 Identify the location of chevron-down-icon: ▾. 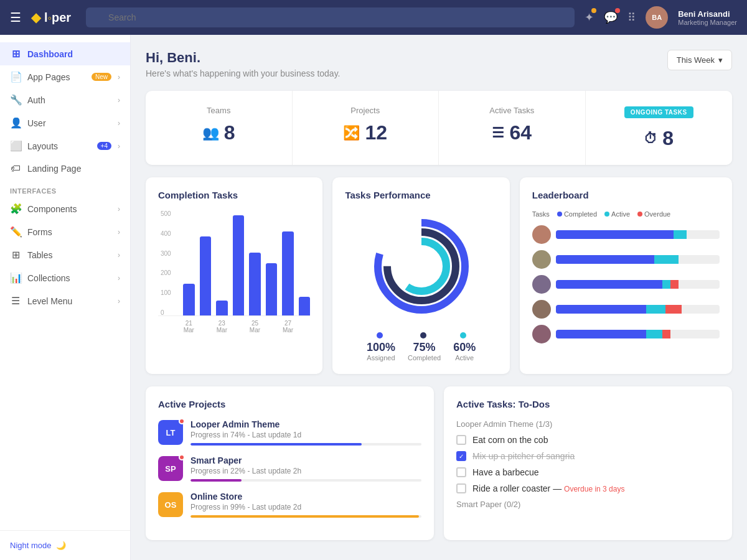
(721, 60).